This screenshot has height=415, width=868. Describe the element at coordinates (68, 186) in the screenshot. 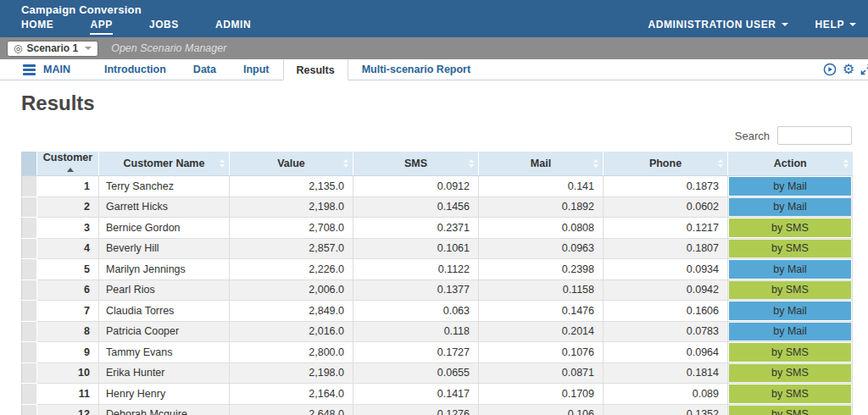

I see `cell-customer: 1` at that location.